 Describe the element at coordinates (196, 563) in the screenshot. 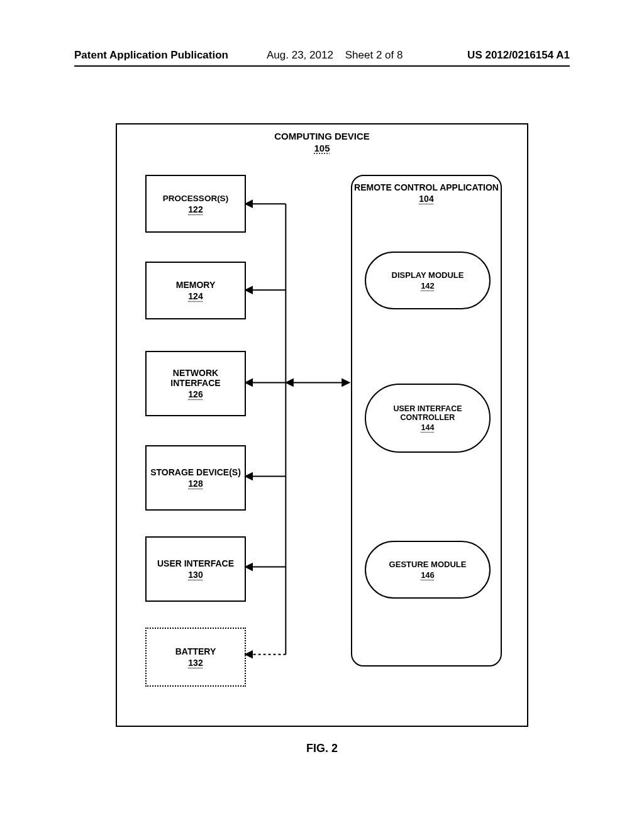

I see `ui-label: USER INTERFACE` at that location.